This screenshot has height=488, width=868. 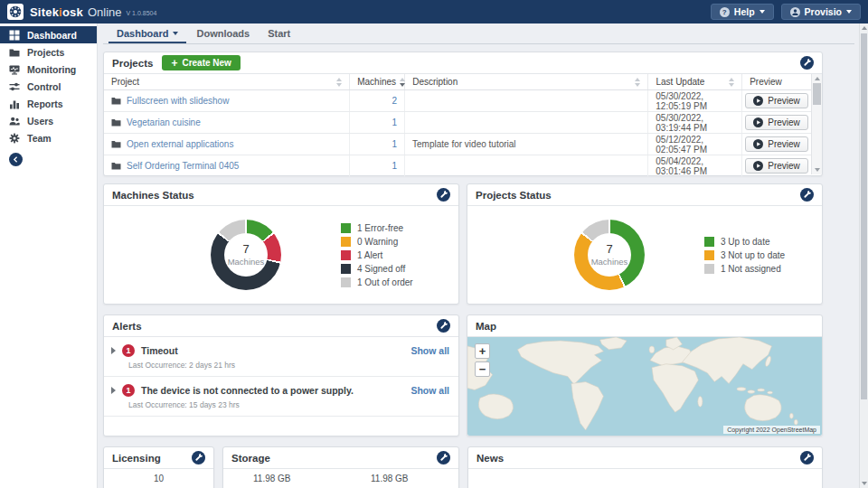 What do you see at coordinates (49, 69) in the screenshot?
I see `sidebar-item-monitoring: Monitoring` at bounding box center [49, 69].